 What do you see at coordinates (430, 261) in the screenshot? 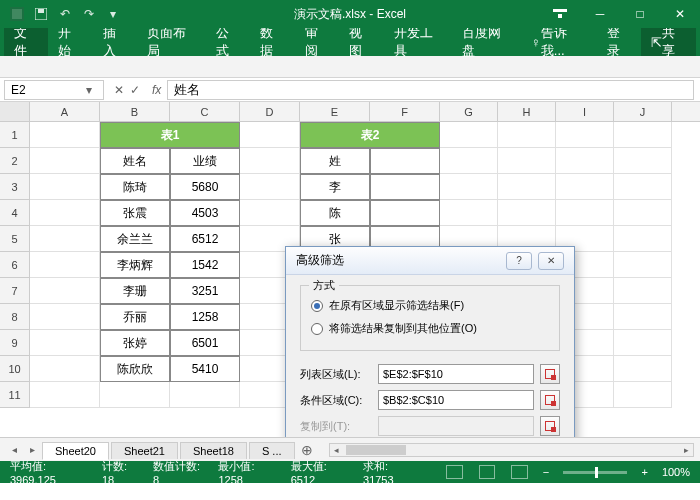
I see `dialog-titlebar: 高级筛选 ? ✕` at bounding box center [430, 261].